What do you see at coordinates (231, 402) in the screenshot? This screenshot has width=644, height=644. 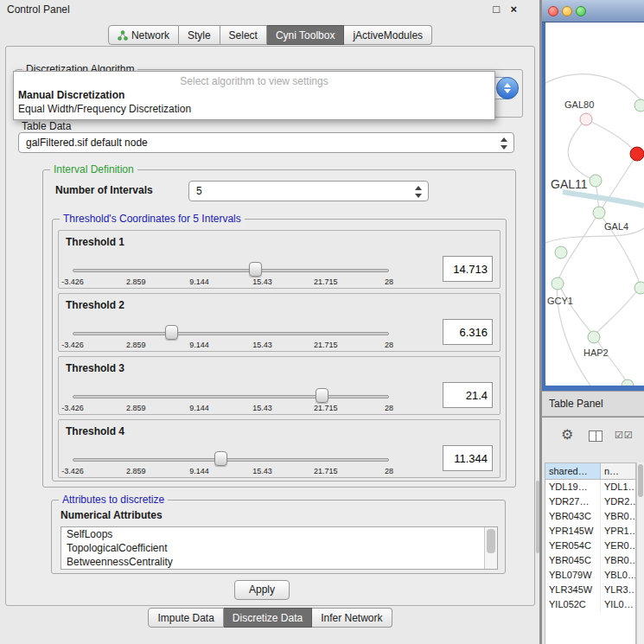 I see `threshold-3-slider: -3.426 2.859 9.144 15.43 21.715 28` at bounding box center [231, 402].